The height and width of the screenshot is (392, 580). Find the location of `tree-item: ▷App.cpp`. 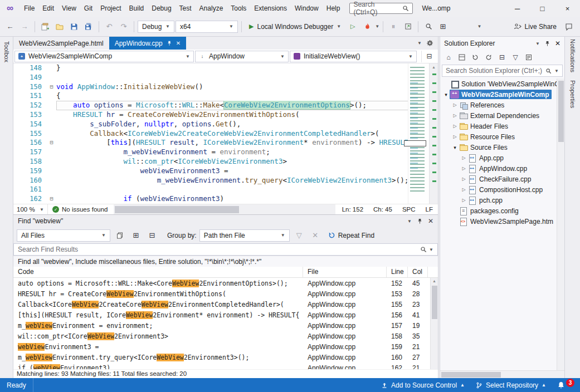

tree-item: ▷App.cpp is located at coordinates (503, 158).